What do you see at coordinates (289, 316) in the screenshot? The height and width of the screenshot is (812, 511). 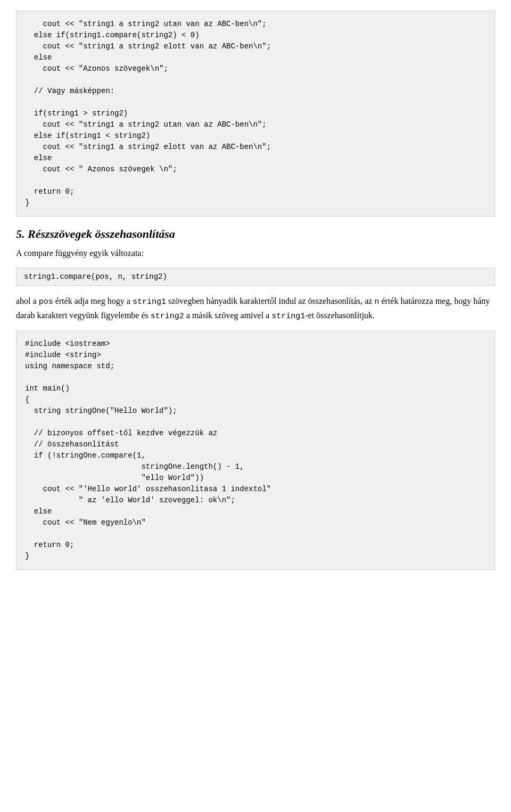 I see `string1-code-2: string1` at bounding box center [289, 316].